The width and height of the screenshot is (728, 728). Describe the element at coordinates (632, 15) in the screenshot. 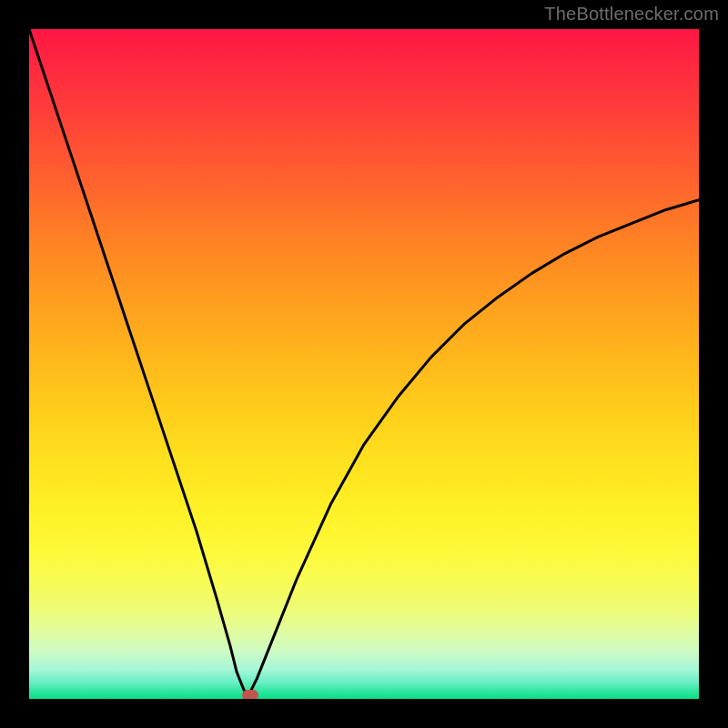

I see `watermark-text: TheBottlenecker.com` at that location.